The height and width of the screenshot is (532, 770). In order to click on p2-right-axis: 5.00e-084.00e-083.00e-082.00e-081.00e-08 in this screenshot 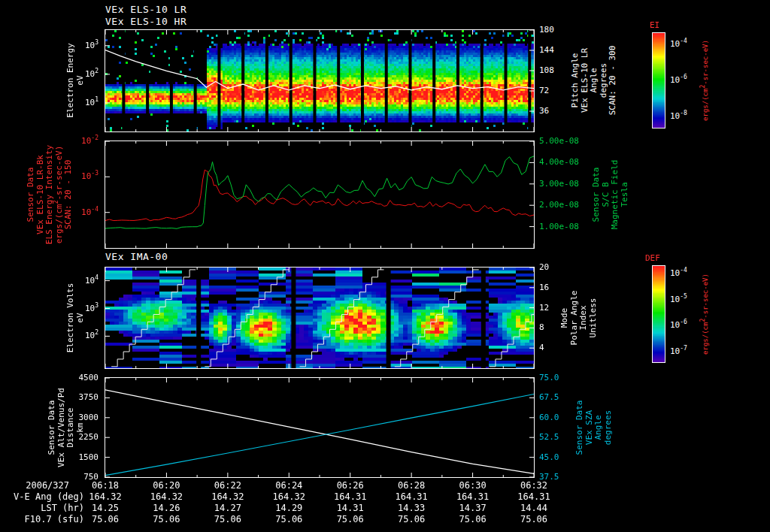, I will do `click(564, 195)`.